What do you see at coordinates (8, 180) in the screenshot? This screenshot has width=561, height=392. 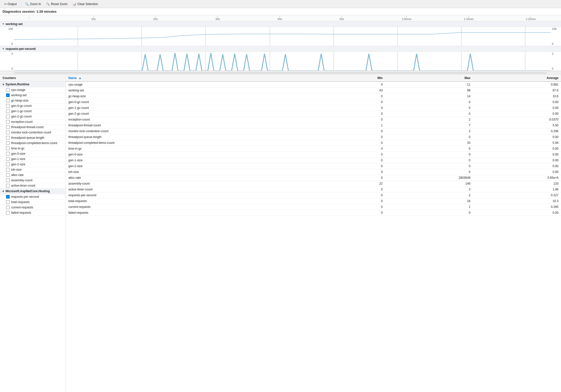 I see `counter-checkbox-assembly-count` at bounding box center [8, 180].